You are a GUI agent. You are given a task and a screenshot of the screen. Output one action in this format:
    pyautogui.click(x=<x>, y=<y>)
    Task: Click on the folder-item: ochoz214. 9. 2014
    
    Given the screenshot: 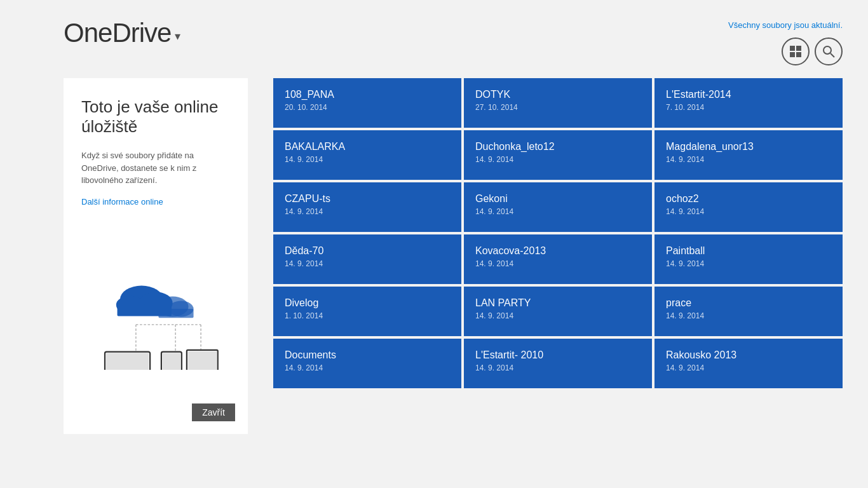 What is the action you would take?
    pyautogui.click(x=749, y=207)
    